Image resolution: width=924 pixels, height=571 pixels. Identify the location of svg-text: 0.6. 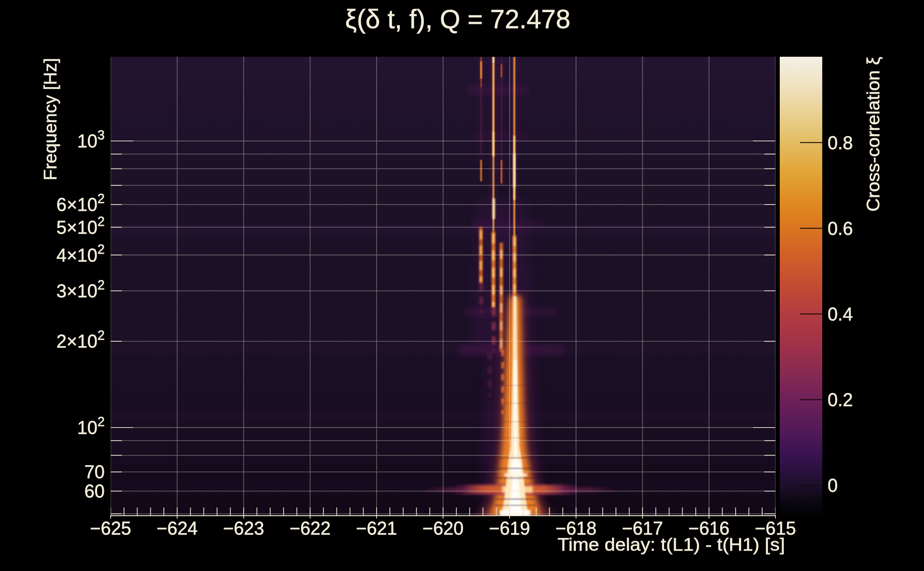
(840, 228).